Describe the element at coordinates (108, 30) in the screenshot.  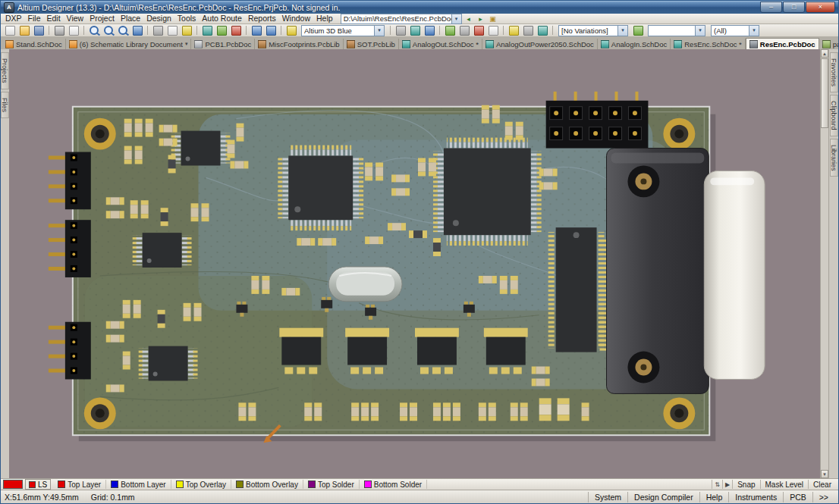
I see `zoom-out-icon` at that location.